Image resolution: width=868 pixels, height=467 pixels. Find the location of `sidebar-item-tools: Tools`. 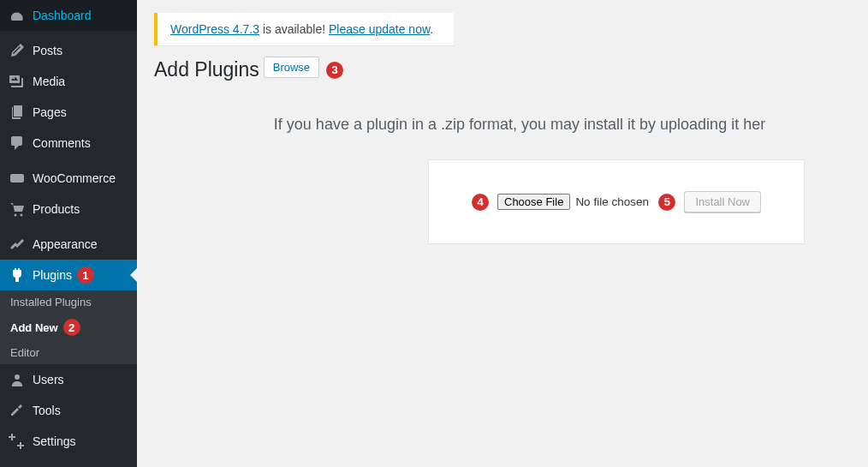

sidebar-item-tools: Tools is located at coordinates (68, 410).